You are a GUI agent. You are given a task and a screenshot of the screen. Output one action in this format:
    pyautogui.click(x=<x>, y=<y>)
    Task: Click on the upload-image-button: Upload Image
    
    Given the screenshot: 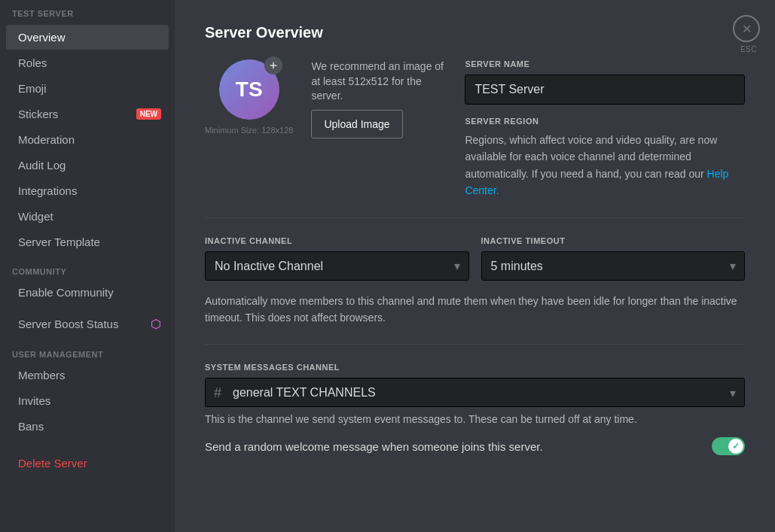 What is the action you would take?
    pyautogui.click(x=357, y=124)
    